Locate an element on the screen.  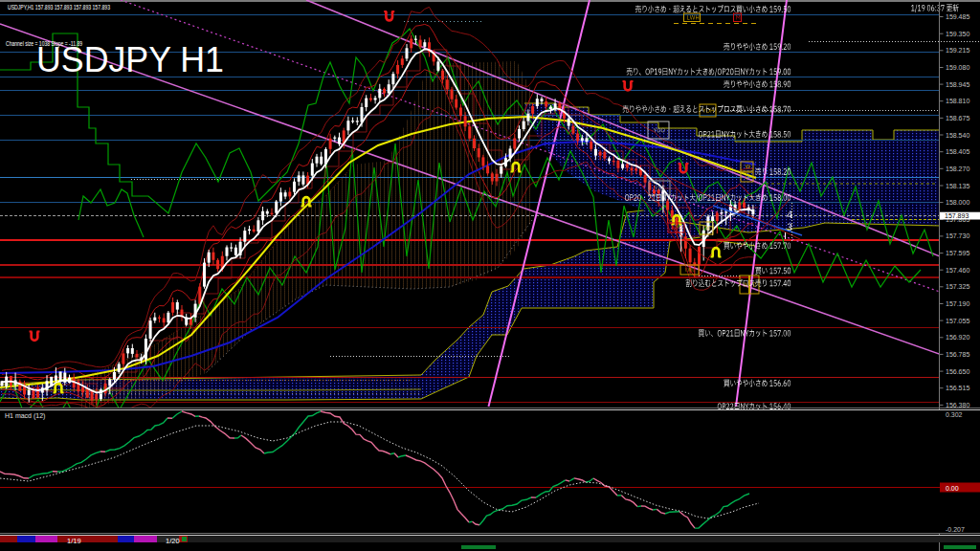
svg-text: 159.350 is located at coordinates (957, 34).